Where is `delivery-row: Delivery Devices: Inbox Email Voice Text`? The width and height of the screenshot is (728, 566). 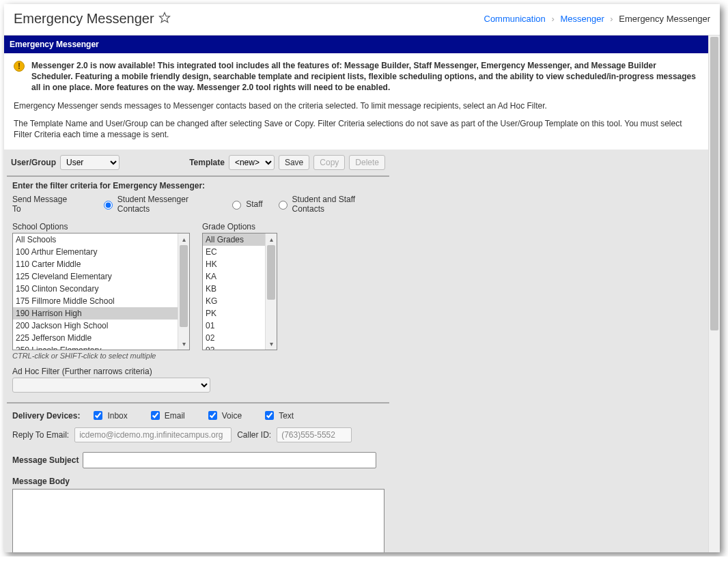 delivery-row: Delivery Devices: Inbox Email Voice Text is located at coordinates (358, 415).